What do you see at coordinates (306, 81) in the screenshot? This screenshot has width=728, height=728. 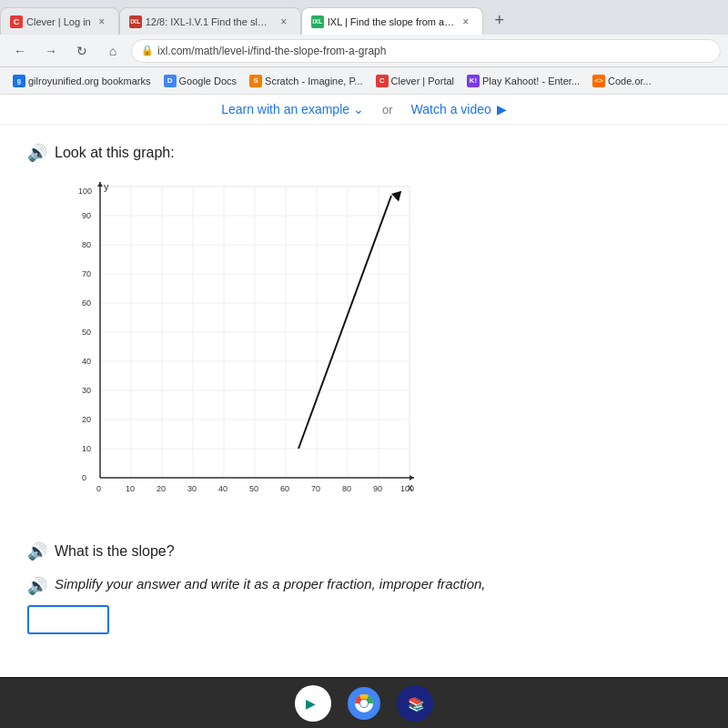 I see `bookmark-scratch: S Scratch - Imagine, P...` at bounding box center [306, 81].